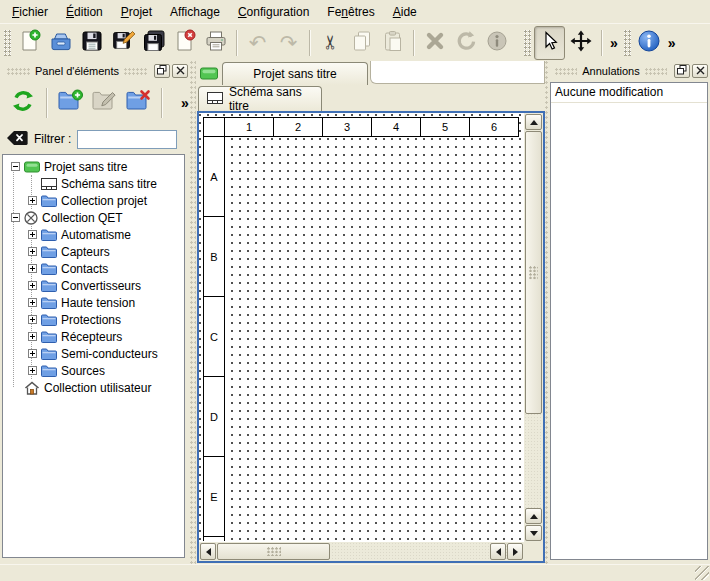 The height and width of the screenshot is (581, 710). What do you see at coordinates (195, 12) in the screenshot?
I see `menu-affichage: Affichage` at bounding box center [195, 12].